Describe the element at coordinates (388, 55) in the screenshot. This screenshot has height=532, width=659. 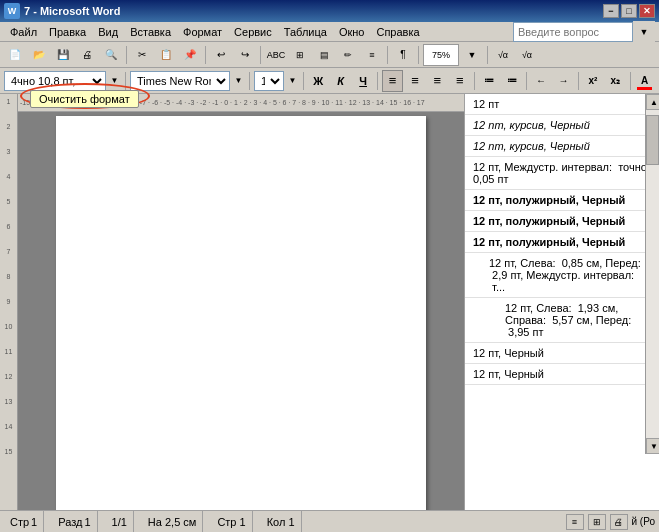
I see `separator4` at that location.